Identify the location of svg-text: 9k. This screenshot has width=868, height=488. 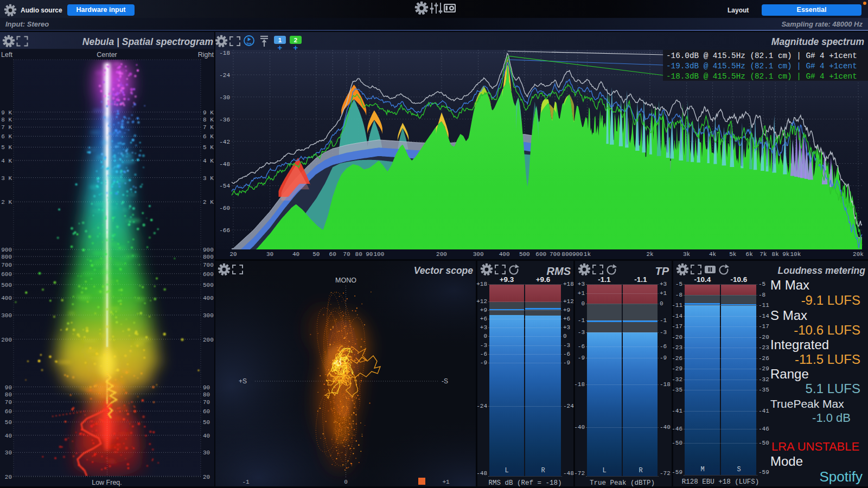
(786, 254).